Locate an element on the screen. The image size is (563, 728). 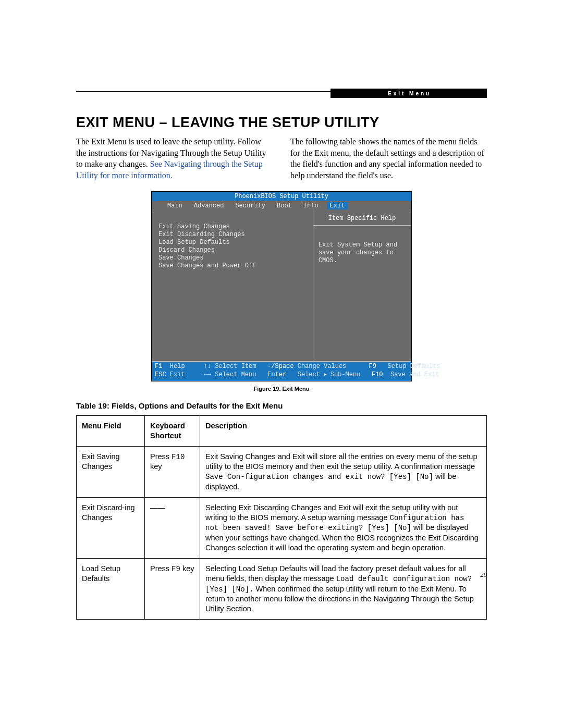
cell-description: Exit Saving Changes and Exit will store … is located at coordinates (344, 472).